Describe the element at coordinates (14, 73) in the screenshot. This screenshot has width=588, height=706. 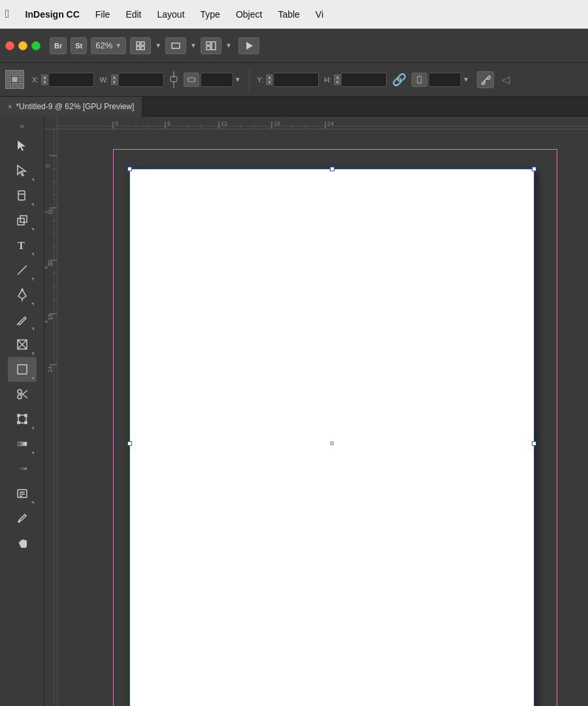
I see `tw-tc` at that location.